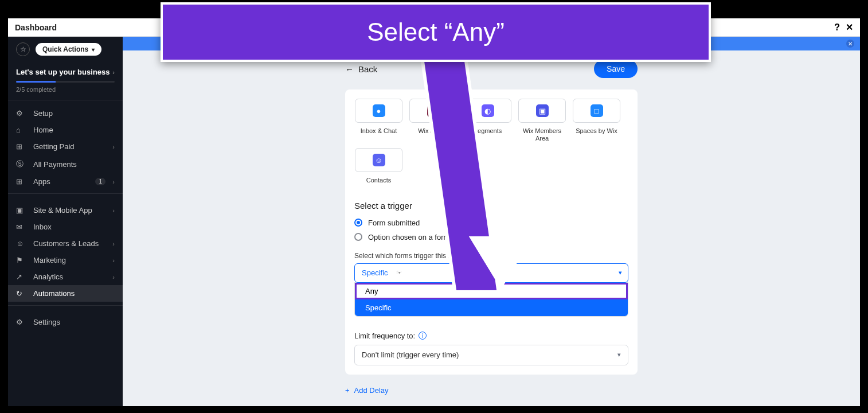 The image size is (868, 413). Describe the element at coordinates (436, 32) in the screenshot. I see `callout-text: Select “Any”` at that location.